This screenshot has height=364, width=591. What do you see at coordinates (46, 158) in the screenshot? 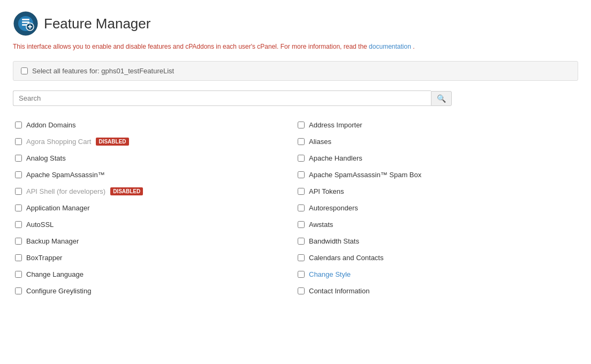
I see `feature-label-analog-stats: Analog Stats` at bounding box center [46, 158].